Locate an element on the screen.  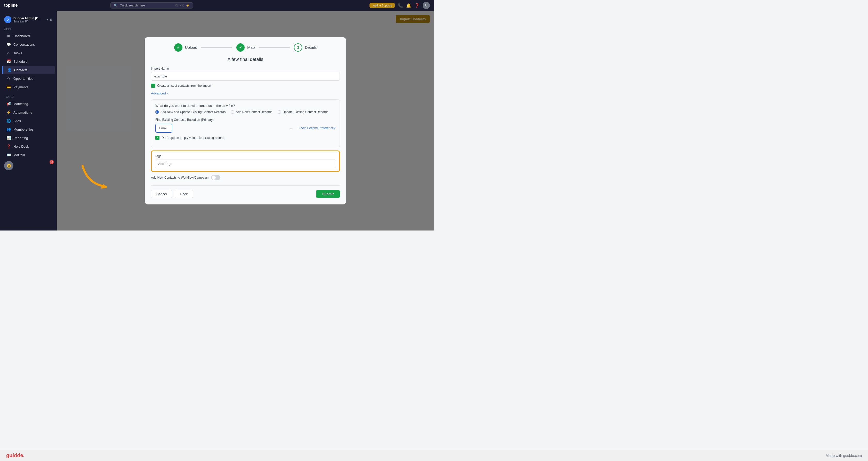
payments-icon: 💳 is located at coordinates (8, 87).